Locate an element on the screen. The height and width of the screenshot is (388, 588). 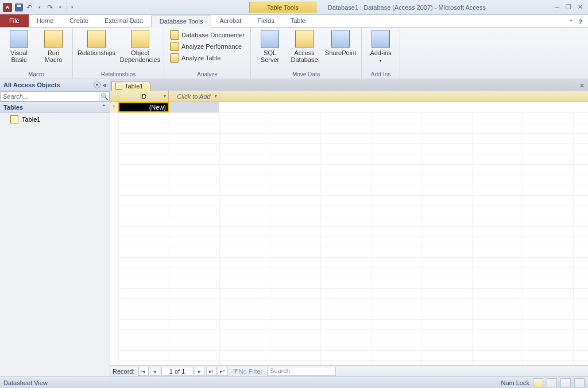
document-tab-label: Table1 is located at coordinates (134, 86).